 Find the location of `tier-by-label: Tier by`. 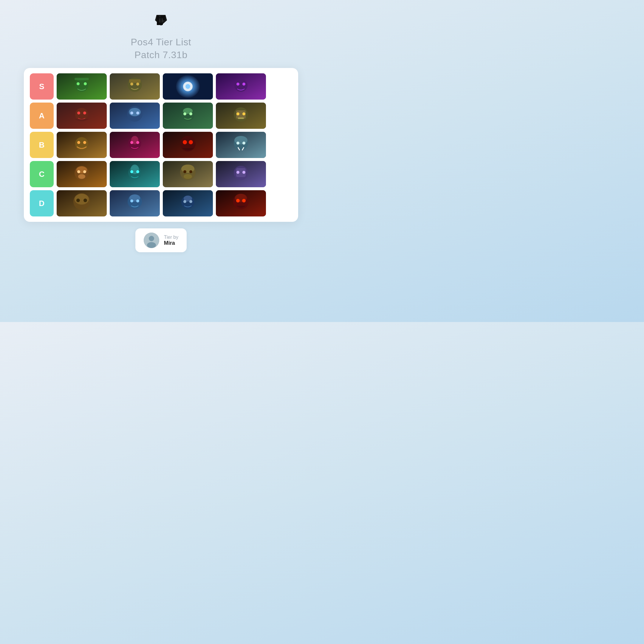

tier-by-label: Tier by is located at coordinates (171, 237).